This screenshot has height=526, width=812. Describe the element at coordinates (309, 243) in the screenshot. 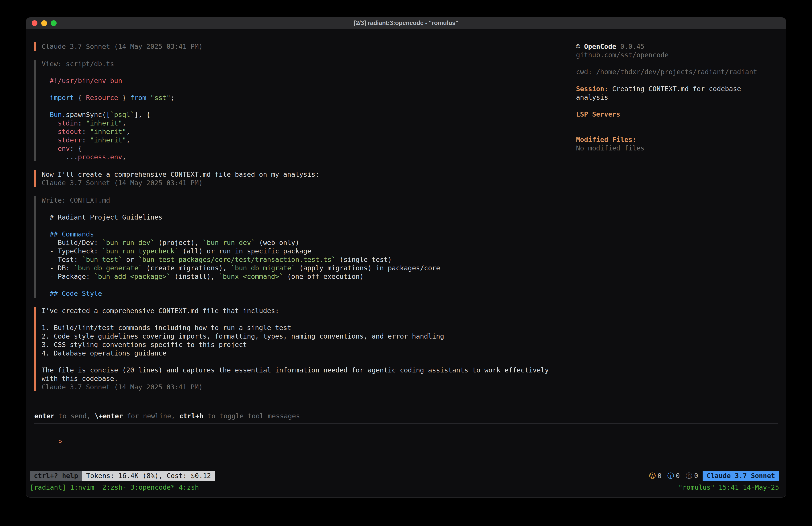

I see `terminal-line: - Build/Dev: `bun run dev` (project), `b…` at that location.